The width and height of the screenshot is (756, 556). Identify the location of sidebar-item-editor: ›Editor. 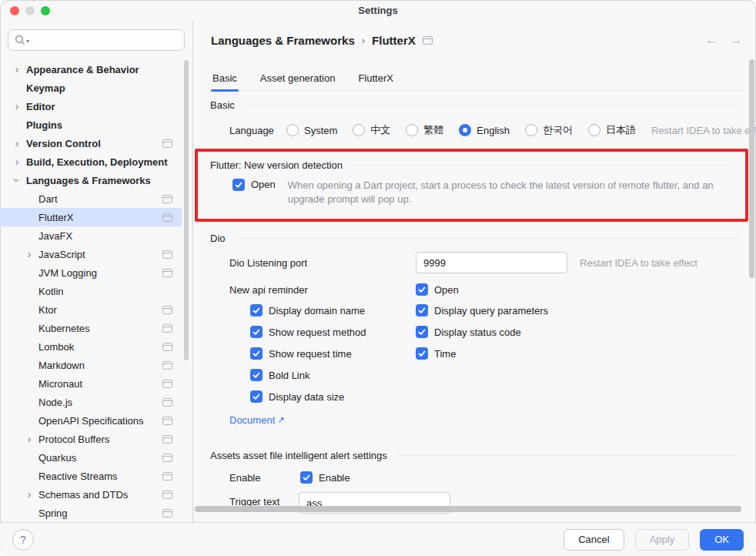
(91, 106).